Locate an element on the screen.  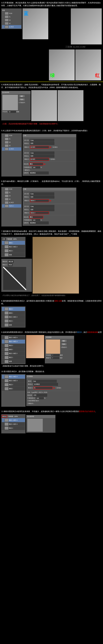
layer-panel-s9: 图层 1 拷贝 4 图层 1 拷贝 3 图层 2 曲线 1 图层 1 拷贝 2 … is located at coordinates (14, 350).